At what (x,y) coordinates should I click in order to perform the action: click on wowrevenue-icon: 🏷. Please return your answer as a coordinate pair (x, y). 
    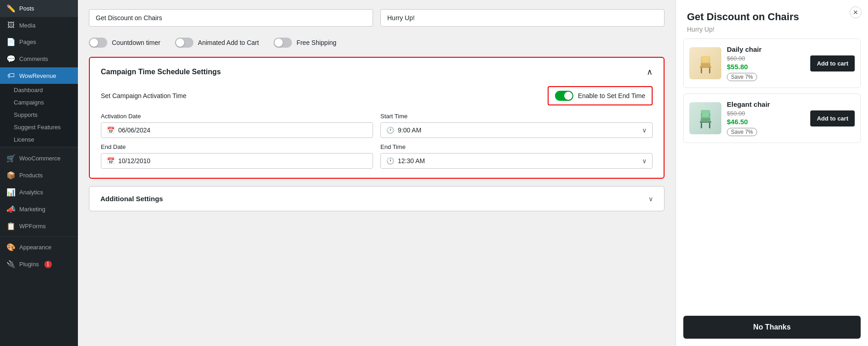
    Looking at the image, I should click on (11, 76).